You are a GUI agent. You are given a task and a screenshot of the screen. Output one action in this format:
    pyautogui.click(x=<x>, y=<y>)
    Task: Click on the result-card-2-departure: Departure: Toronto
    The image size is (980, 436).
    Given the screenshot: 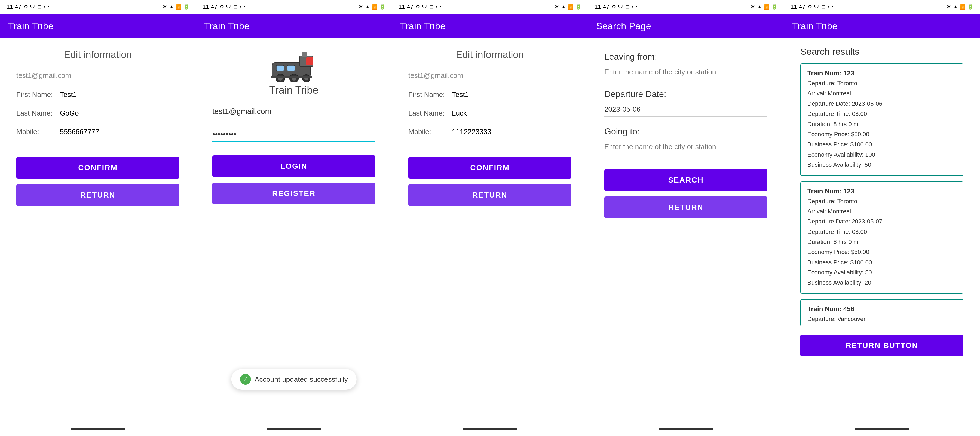 What is the action you would take?
    pyautogui.click(x=882, y=201)
    